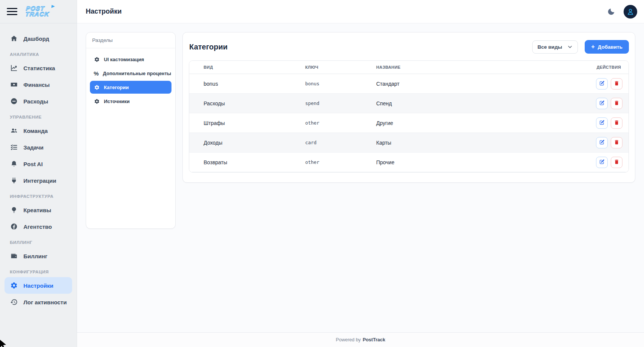  Describe the element at coordinates (607, 47) in the screenshot. I see `add-category-button: + Добавить` at that location.